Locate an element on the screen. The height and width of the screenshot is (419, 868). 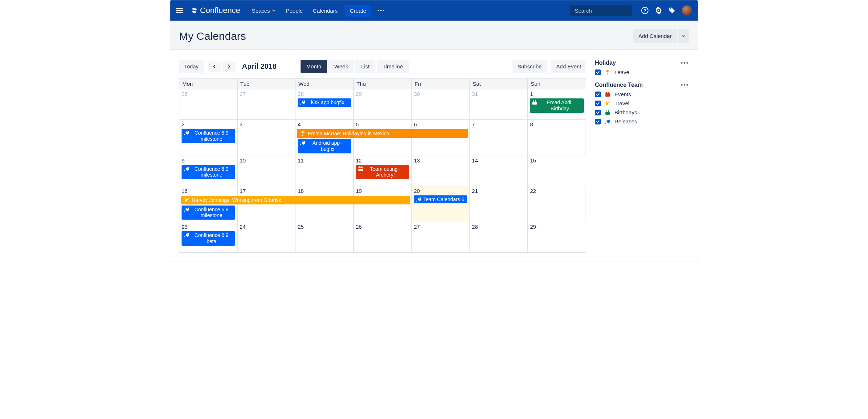
view-list-button: List is located at coordinates (365, 67).